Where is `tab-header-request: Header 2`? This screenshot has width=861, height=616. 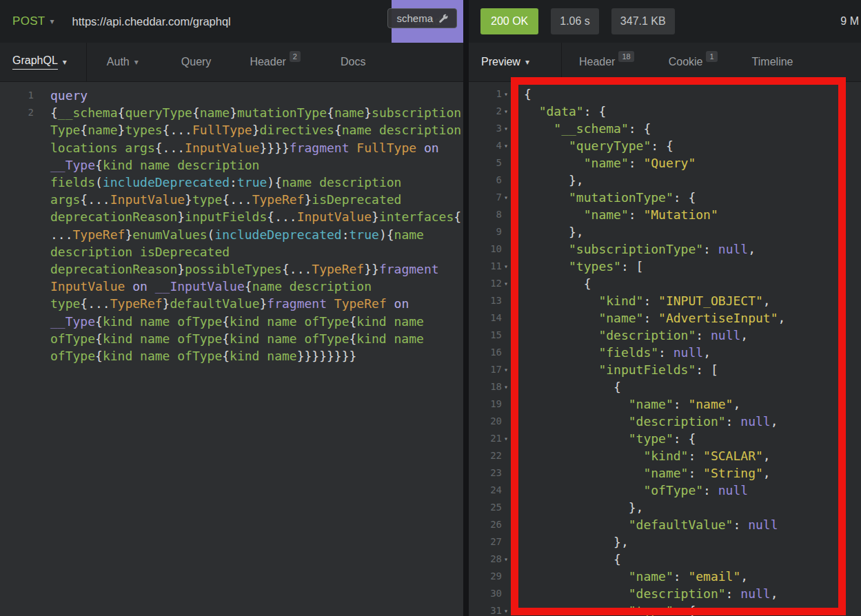
tab-header-request: Header 2 is located at coordinates (275, 62).